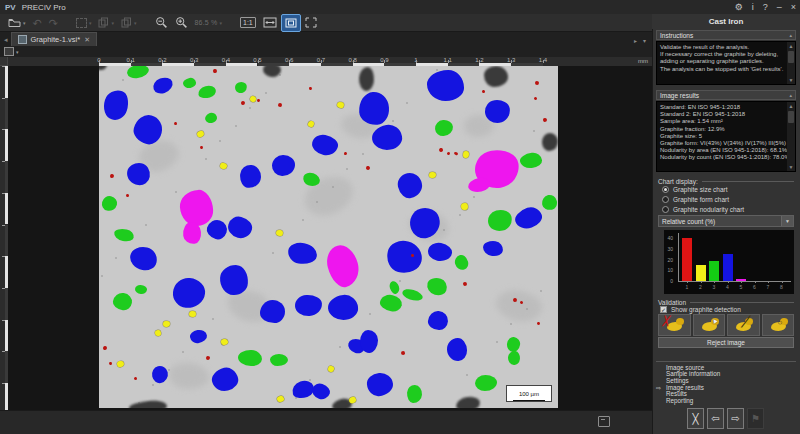 The image size is (800, 434). What do you see at coordinates (54, 39) in the screenshot?
I see `tab-graphite-document: Graphite-1.vsi* ✕` at bounding box center [54, 39].